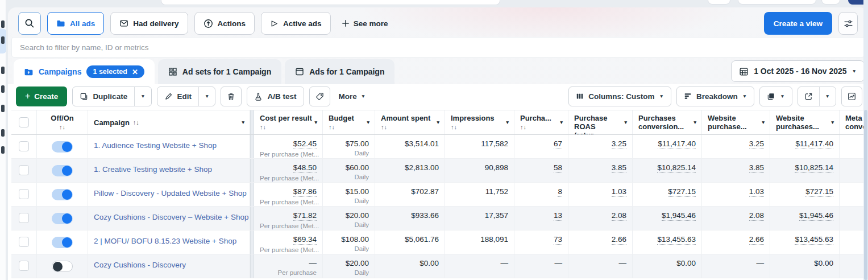 Image resolution: width=868 pixels, height=280 pixels. I want to click on website-purchase-roas-value: 2.08, so click(757, 216).